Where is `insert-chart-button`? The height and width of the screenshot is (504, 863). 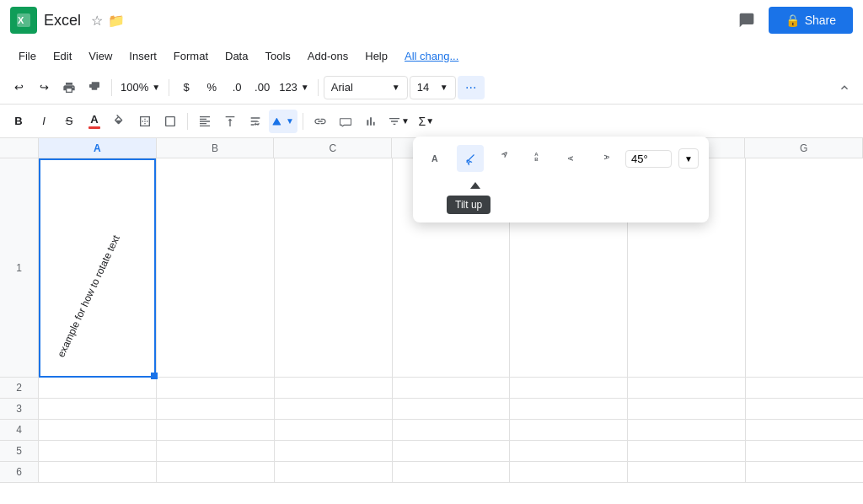 insert-chart-button is located at coordinates (371, 121).